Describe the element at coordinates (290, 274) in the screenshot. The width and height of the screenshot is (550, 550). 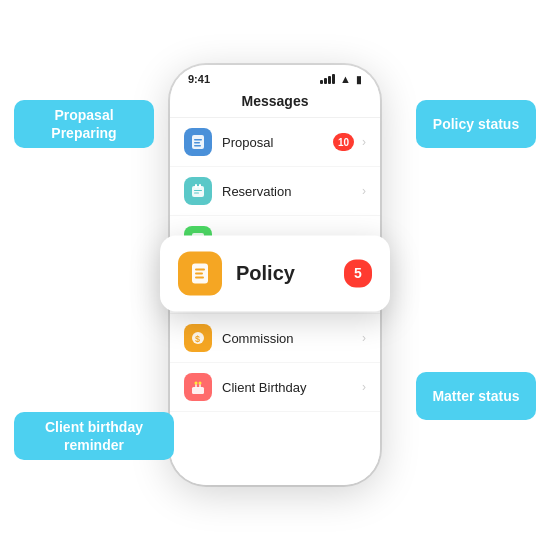
I see `policy-card-label: Policy` at that location.